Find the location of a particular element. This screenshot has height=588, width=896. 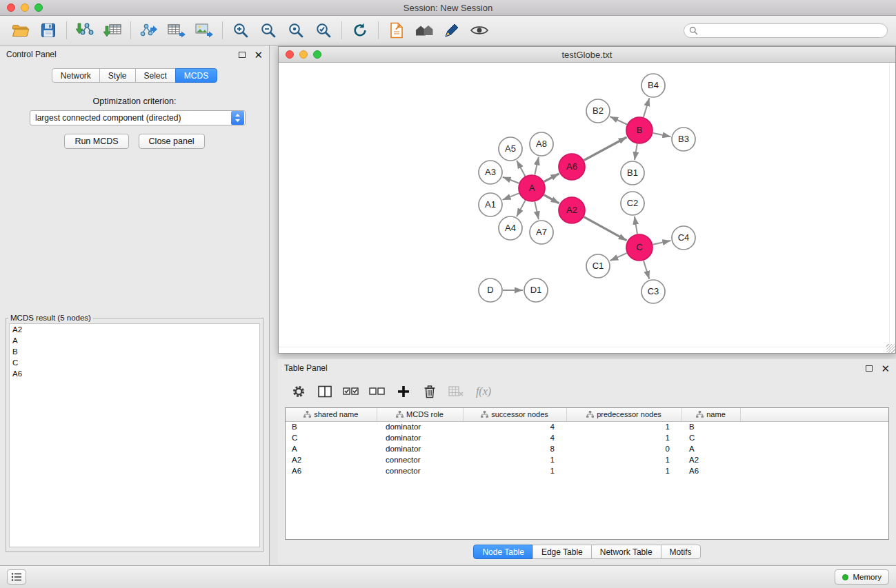

table-cell: 8 is located at coordinates (515, 449).